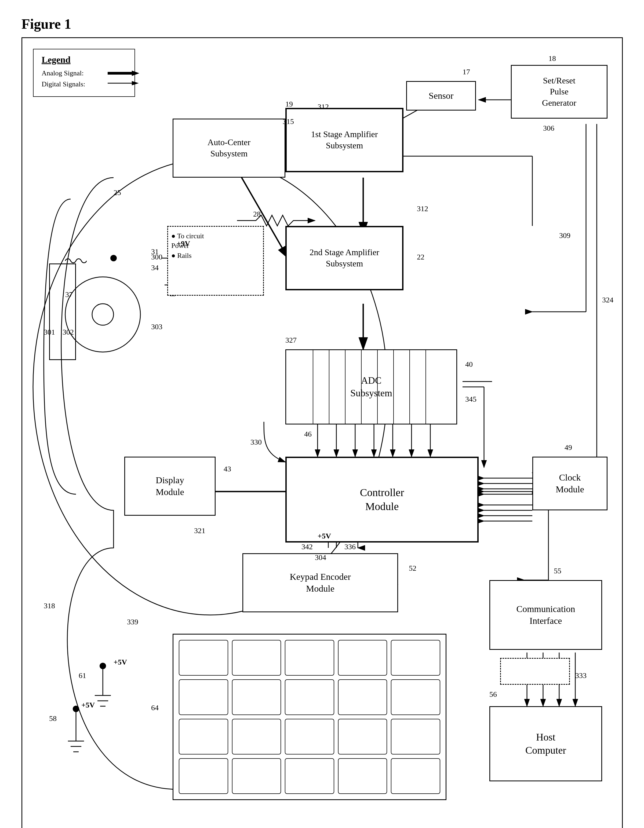  Describe the element at coordinates (546, 744) in the screenshot. I see `host-box: Host Computer` at that location.